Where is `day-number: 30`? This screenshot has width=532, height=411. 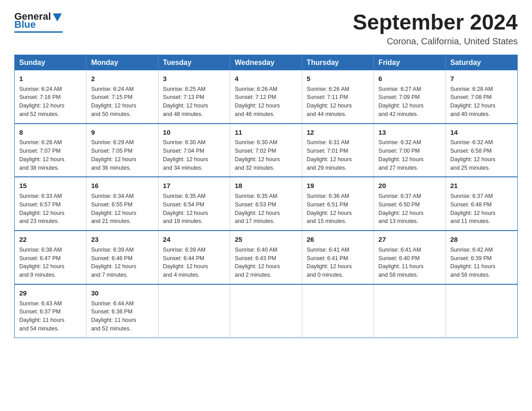
day-number: 30 is located at coordinates (122, 293).